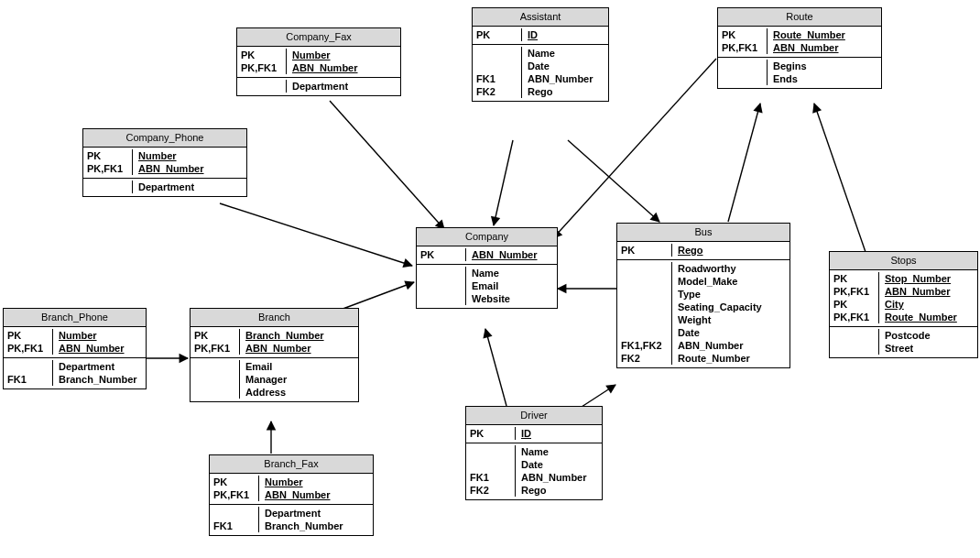 The width and height of the screenshot is (980, 558). I want to click on attr-cell: Date, so click(565, 66).